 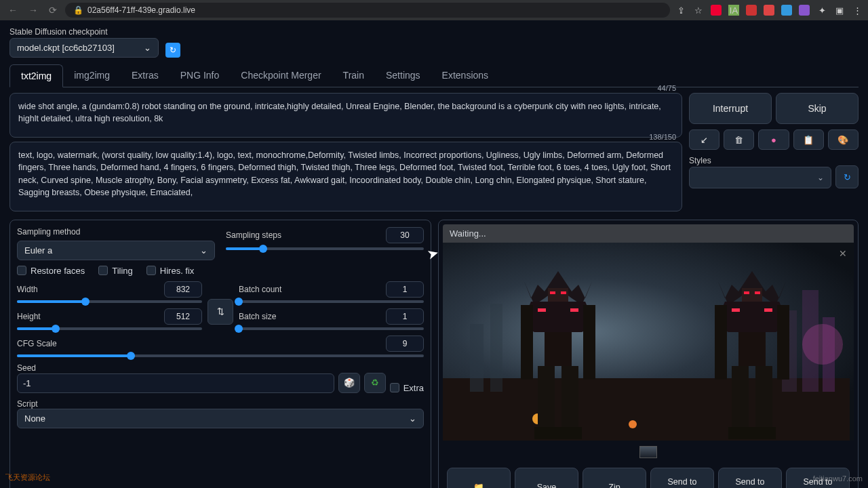 I want to click on thumbnail, so click(x=648, y=452).